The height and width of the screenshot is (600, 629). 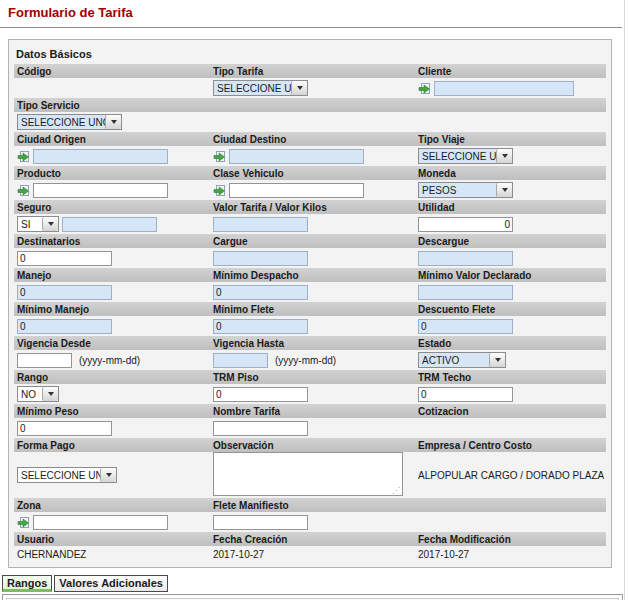 I want to click on vigencia-desde-input, so click(x=44, y=360).